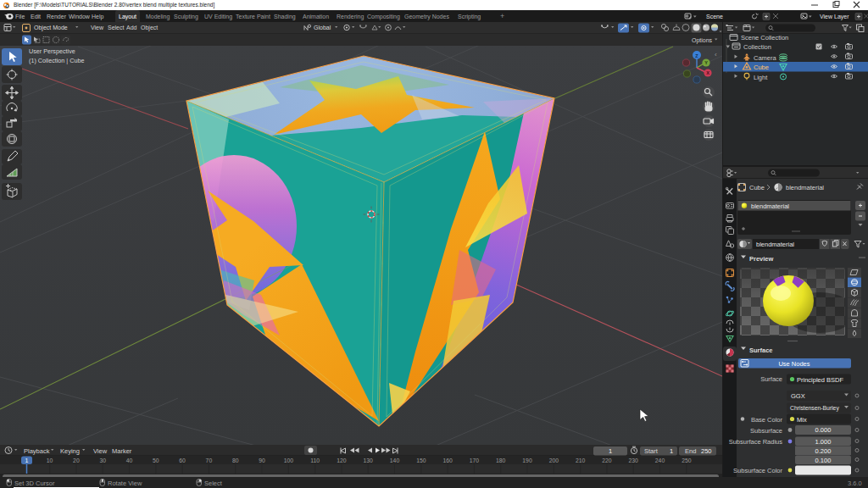 This screenshot has height=488, width=868. I want to click on svg-text: Start, so click(651, 451).